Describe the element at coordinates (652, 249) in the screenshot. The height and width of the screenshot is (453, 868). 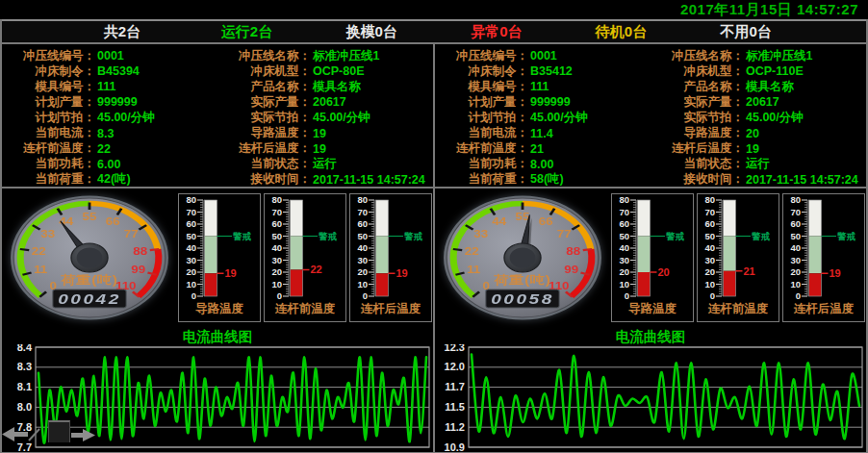
I see `thermometer-svg: 80706050403020100警戒20` at that location.